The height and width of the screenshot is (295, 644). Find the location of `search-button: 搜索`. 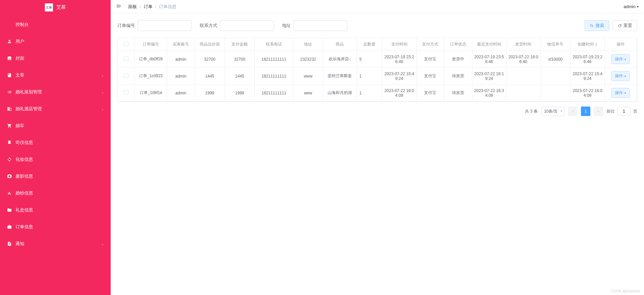

search-button: 搜索 is located at coordinates (597, 26).